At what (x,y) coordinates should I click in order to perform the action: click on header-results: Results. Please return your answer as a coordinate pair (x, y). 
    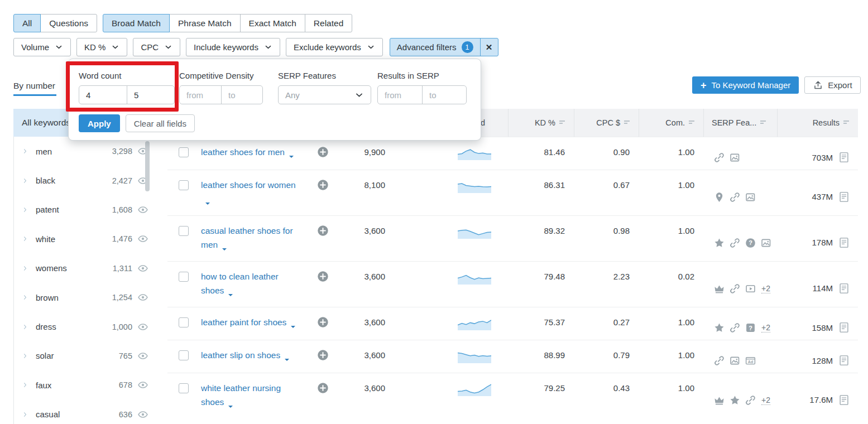
    Looking at the image, I should click on (817, 123).